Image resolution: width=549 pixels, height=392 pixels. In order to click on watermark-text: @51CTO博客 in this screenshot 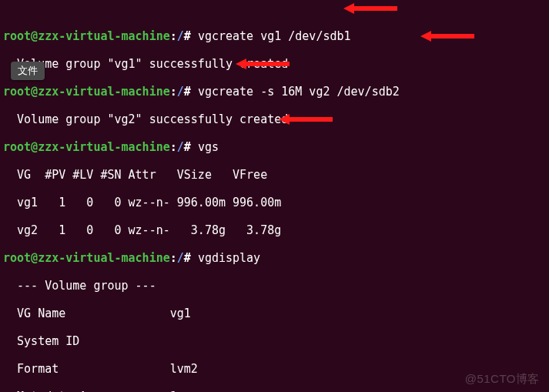, I will do `click(502, 379)`.